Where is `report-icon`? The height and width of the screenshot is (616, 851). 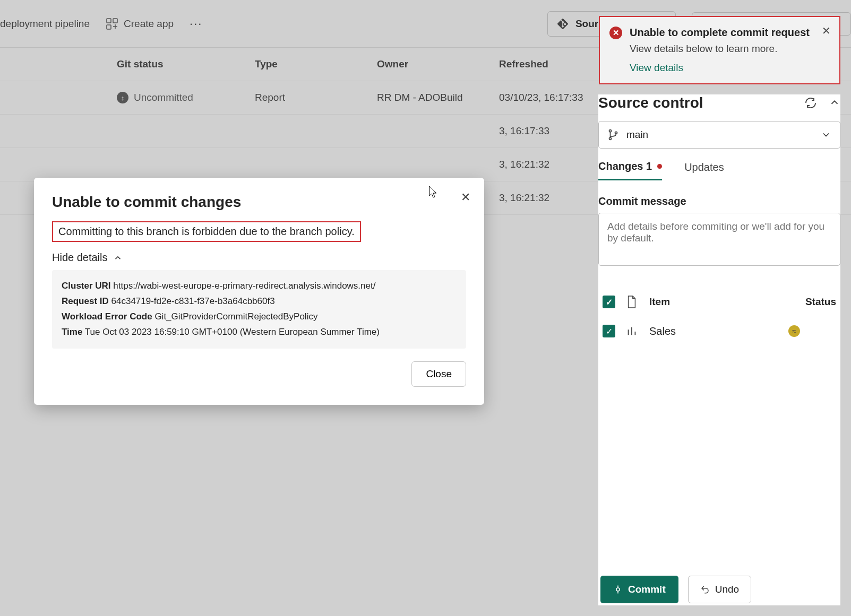
report-icon is located at coordinates (632, 331).